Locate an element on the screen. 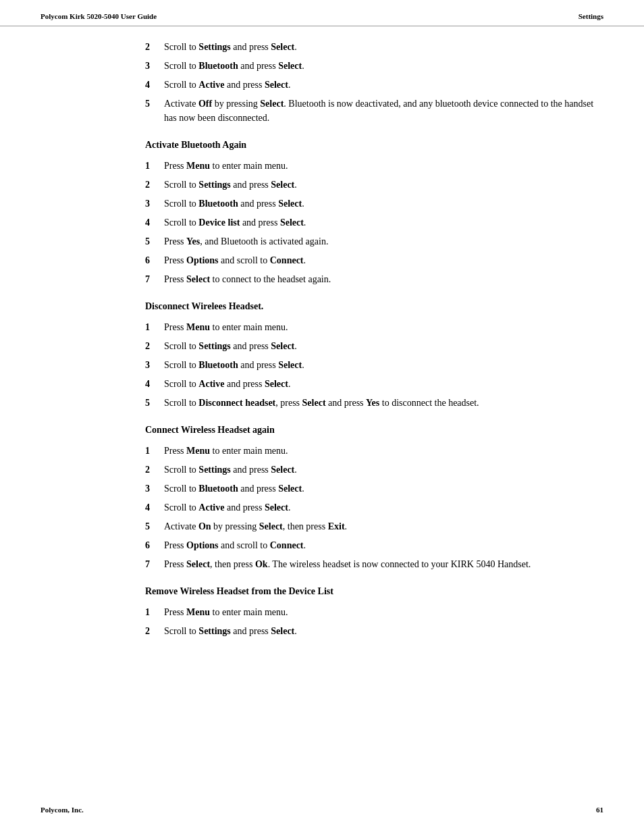 The width and height of the screenshot is (644, 834). step-text: Scroll to Disconnect headset, press Sele… is located at coordinates (383, 402).